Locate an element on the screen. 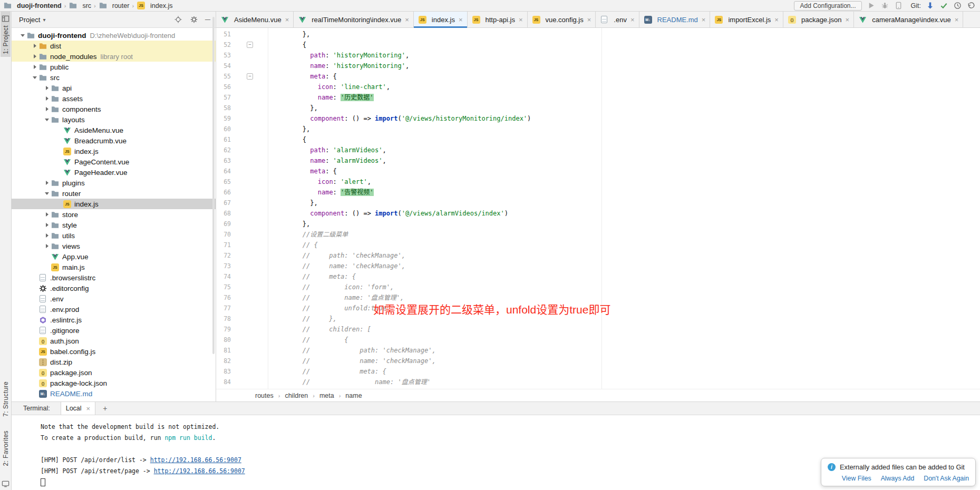 Image resolution: width=980 pixels, height=490 pixels. breadcrumb-item: src is located at coordinates (80, 6).